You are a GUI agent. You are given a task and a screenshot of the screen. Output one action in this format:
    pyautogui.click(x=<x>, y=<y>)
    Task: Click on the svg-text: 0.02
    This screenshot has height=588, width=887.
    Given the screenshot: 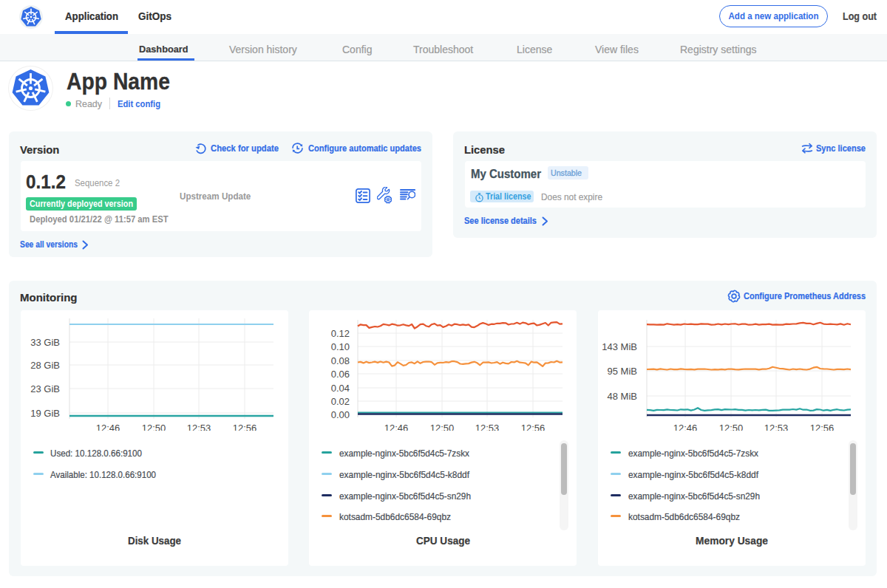 What is the action you would take?
    pyautogui.click(x=340, y=402)
    